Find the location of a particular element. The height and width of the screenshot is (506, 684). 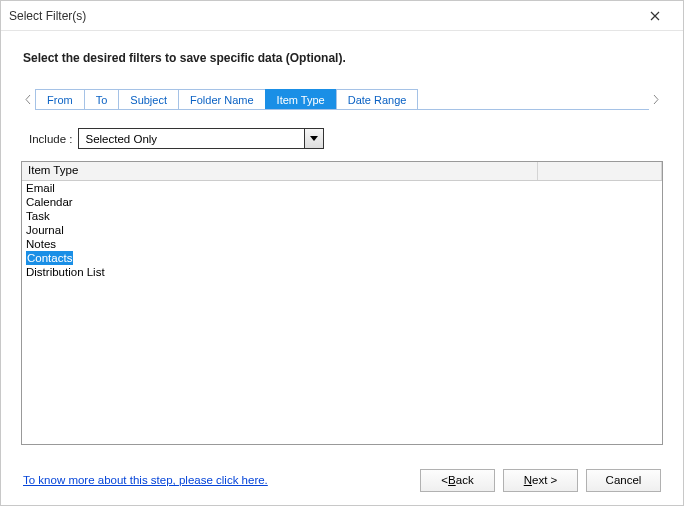

tab-to: To is located at coordinates (102, 99).